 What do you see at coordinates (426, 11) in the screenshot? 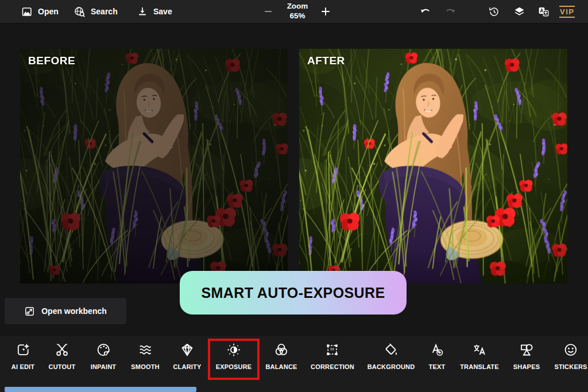
I see `undo-button` at bounding box center [426, 11].